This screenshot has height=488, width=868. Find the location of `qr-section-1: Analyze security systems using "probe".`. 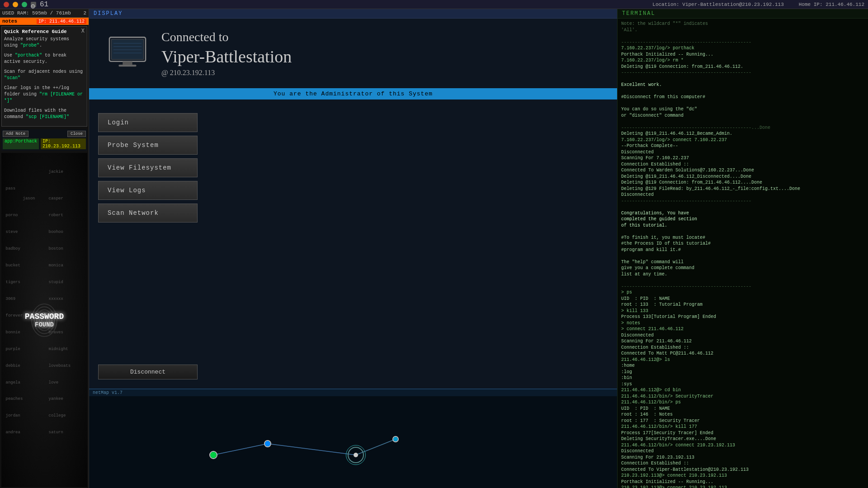

qr-section-1: Analyze security systems using "probe". is located at coordinates (44, 43).